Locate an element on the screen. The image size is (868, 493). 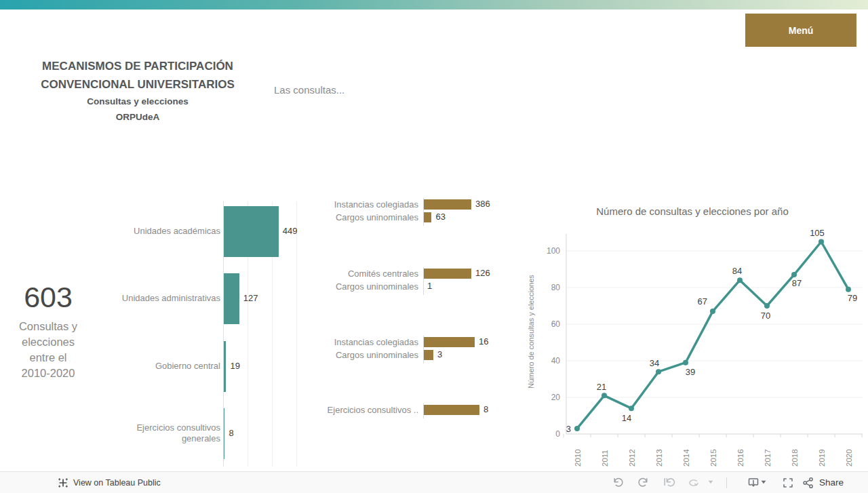
point-value-label: 79 is located at coordinates (852, 298).